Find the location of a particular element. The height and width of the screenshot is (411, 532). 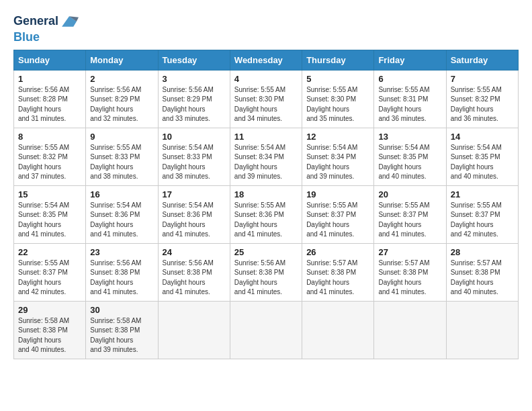

calendar-cell: 19Sunrise: 5:55 AMSunset: 8:37 PMDayligh… is located at coordinates (339, 214).